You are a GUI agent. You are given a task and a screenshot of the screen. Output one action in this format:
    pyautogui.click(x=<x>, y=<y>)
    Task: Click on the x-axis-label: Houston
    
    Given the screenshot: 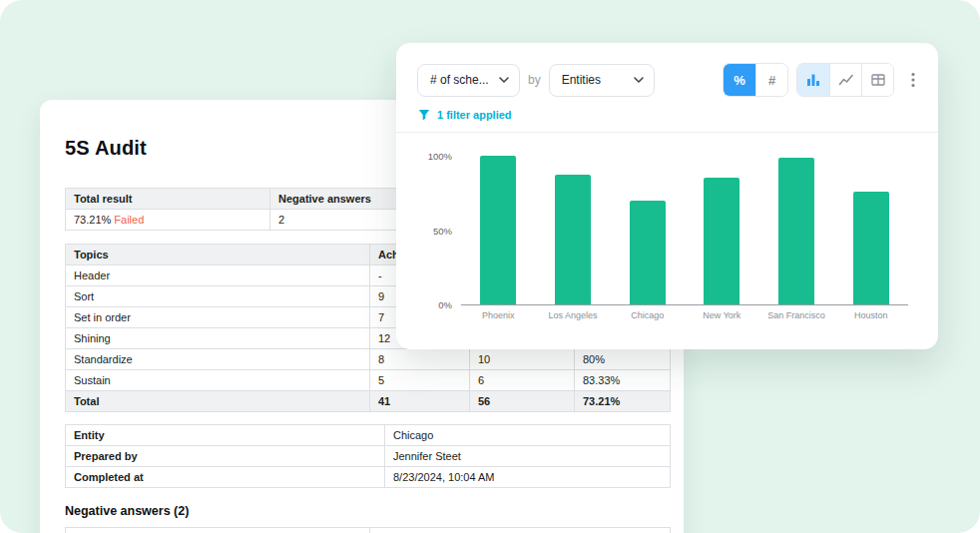 What is the action you would take?
    pyautogui.click(x=871, y=315)
    